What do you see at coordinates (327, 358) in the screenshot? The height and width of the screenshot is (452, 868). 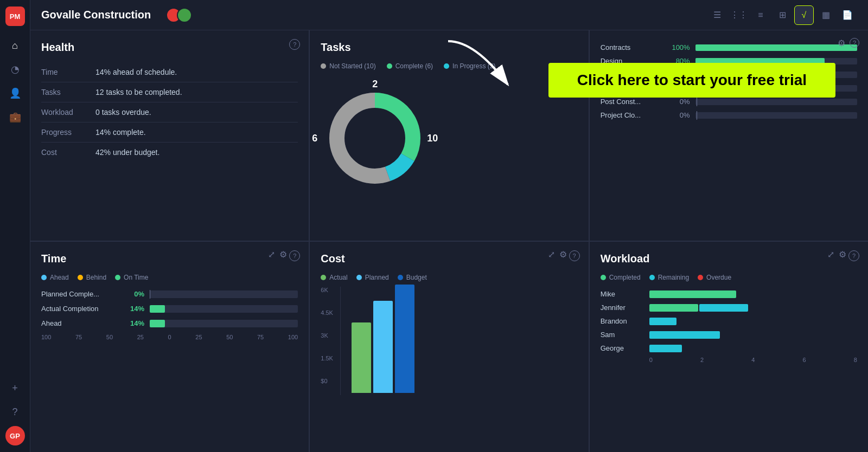 I see `y-label-15k: 1.5K` at bounding box center [327, 358].